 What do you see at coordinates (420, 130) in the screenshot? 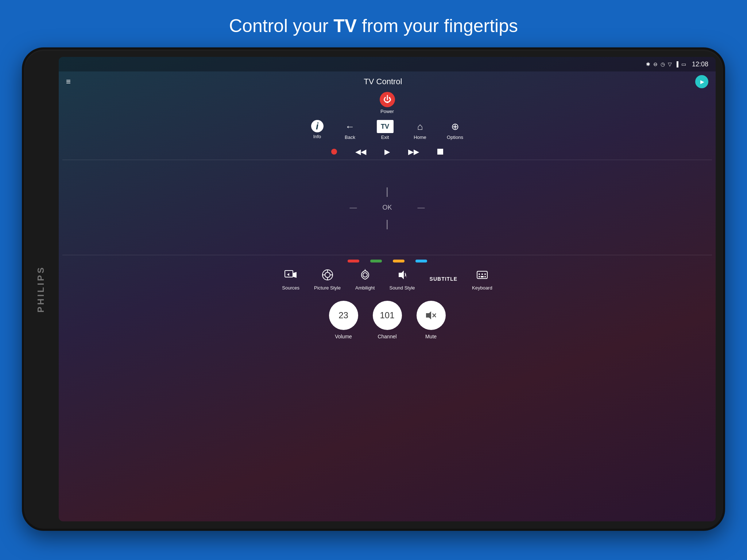
I see `home-button: ⌂ Home` at bounding box center [420, 130].